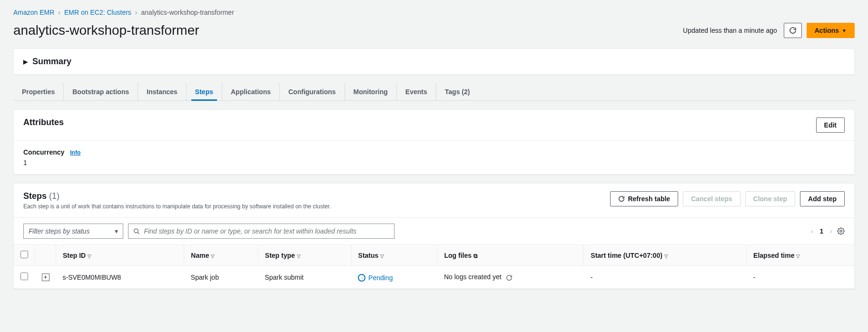  I want to click on caret-down-icon: ▼, so click(844, 30).